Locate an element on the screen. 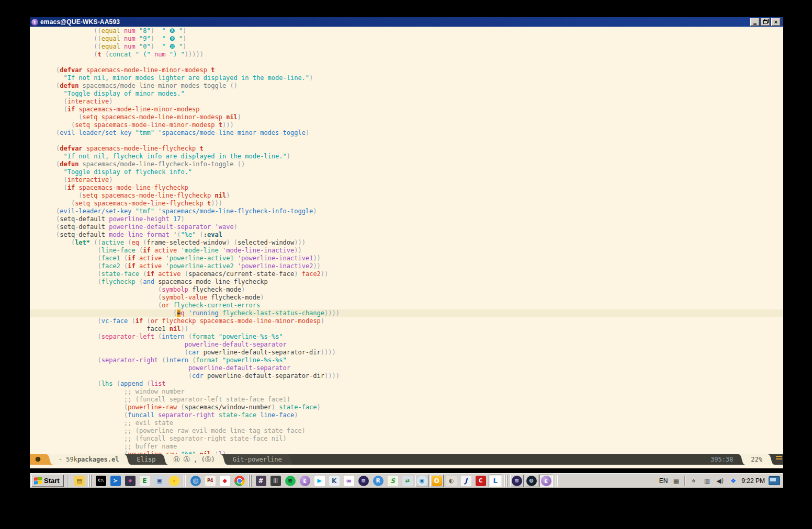 Image resolution: width=812 pixels, height=529 pixels. hash-icon-glyph: # is located at coordinates (261, 481).